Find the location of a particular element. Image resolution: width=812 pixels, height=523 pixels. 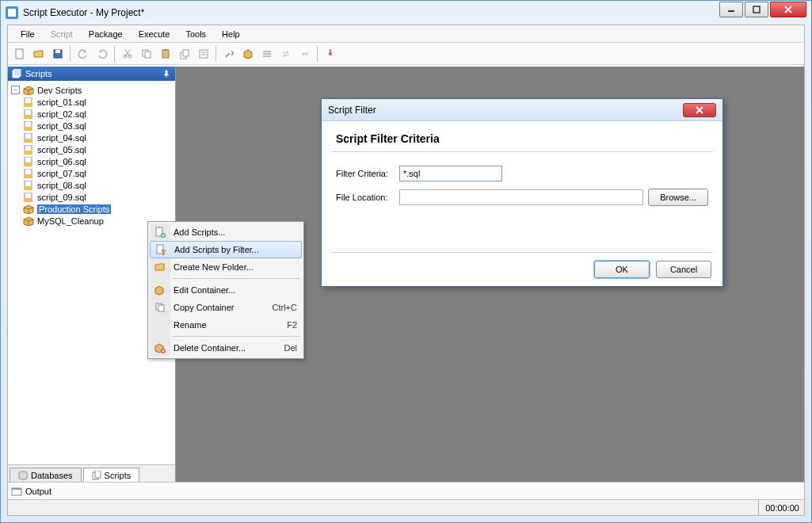

page-add-icon is located at coordinates (160, 232).